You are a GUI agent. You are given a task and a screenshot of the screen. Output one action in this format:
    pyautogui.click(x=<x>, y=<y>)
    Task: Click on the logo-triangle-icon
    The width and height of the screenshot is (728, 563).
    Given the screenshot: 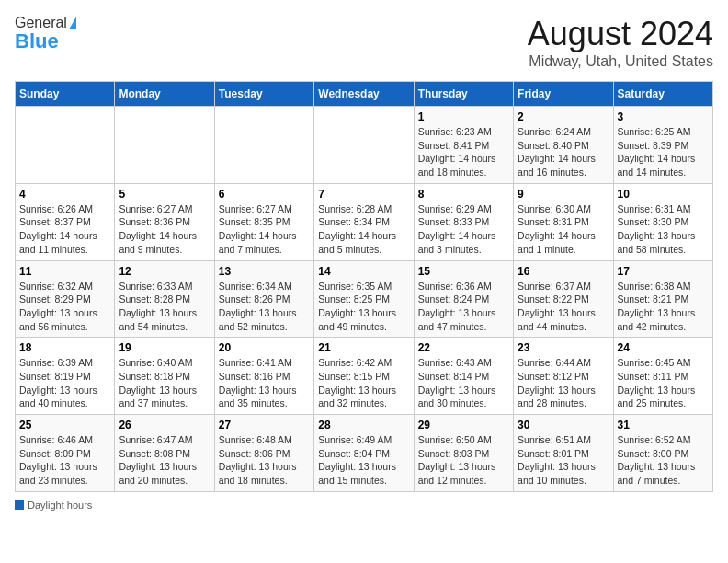 What is the action you would take?
    pyautogui.click(x=73, y=23)
    